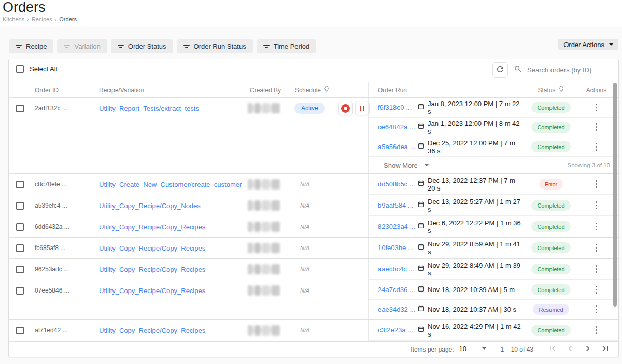 The image size is (622, 364). I want to click on last-page-button, so click(605, 350).